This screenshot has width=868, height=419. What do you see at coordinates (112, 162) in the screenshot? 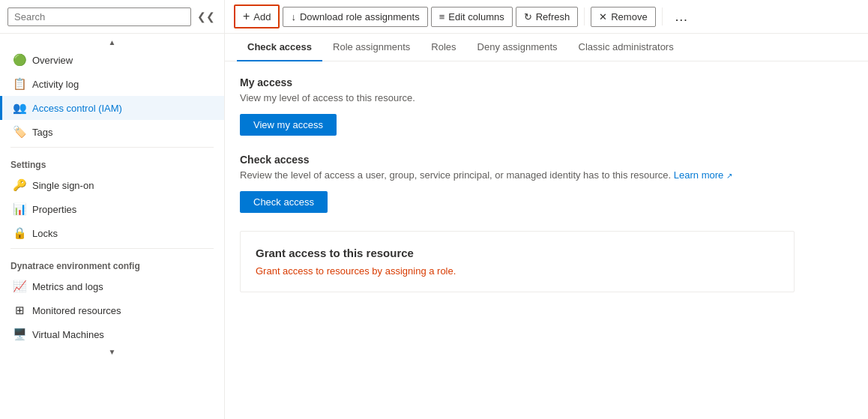
I see `settings-section-label: Settings` at bounding box center [112, 162].